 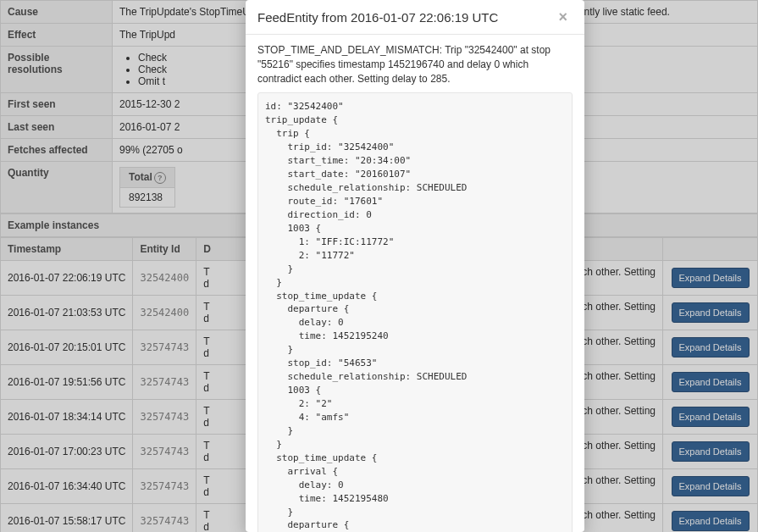 What do you see at coordinates (415, 17) in the screenshot?
I see `modal-header: FeedEntity from 2016-01-07 22:06:19 UTC …` at bounding box center [415, 17].